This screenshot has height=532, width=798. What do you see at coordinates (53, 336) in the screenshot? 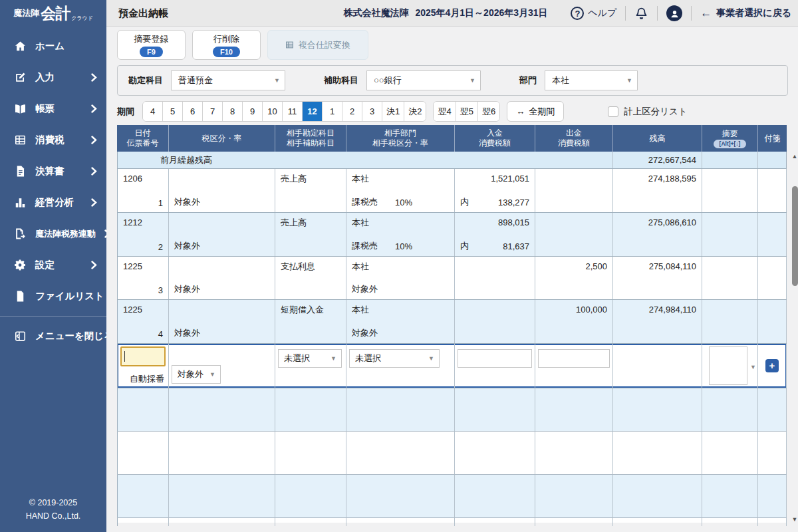
I see `sidebar-item-close-menu: メニューを閉じる` at bounding box center [53, 336].